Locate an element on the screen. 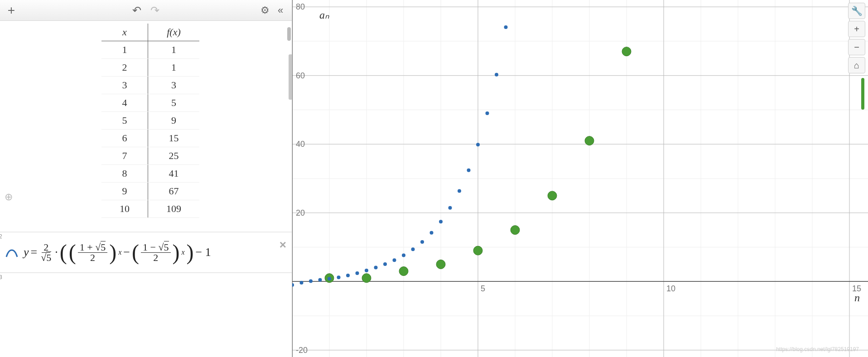 This screenshot has width=868, height=357. svg-text: -20 is located at coordinates (302, 350).